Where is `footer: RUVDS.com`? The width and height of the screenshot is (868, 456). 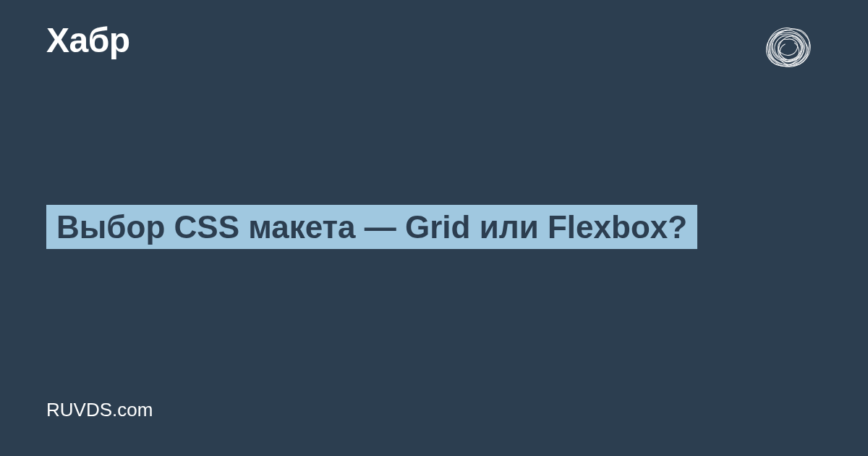 footer: RUVDS.com is located at coordinates (100, 410).